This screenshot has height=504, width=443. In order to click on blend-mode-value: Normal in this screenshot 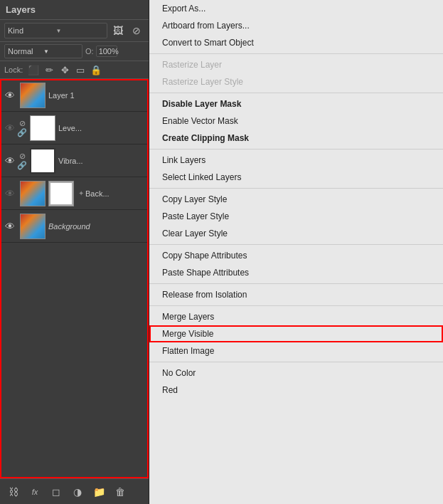, I will do `click(26, 51)`.